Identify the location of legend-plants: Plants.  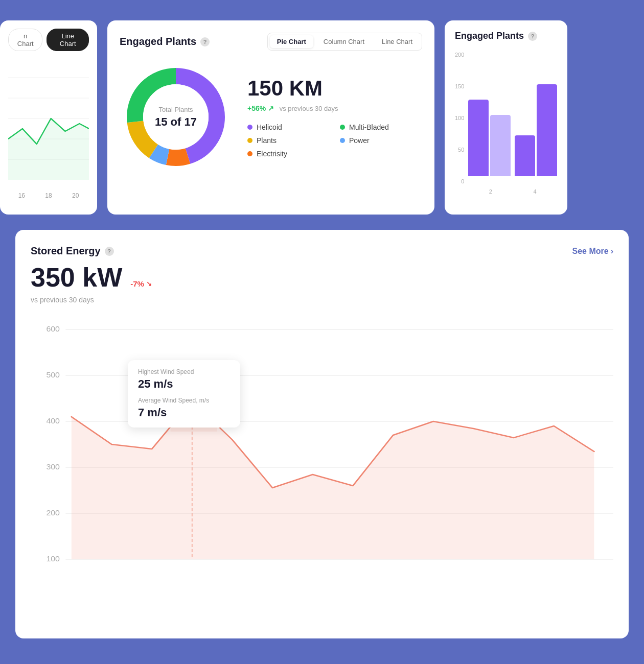
(288, 140).